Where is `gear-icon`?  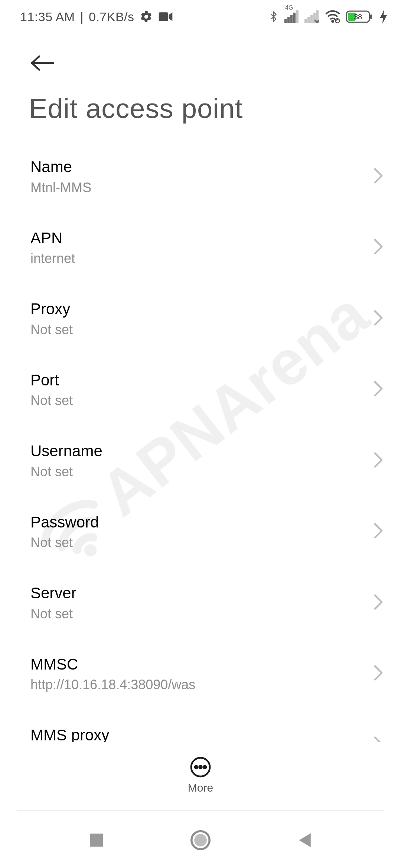 gear-icon is located at coordinates (146, 17).